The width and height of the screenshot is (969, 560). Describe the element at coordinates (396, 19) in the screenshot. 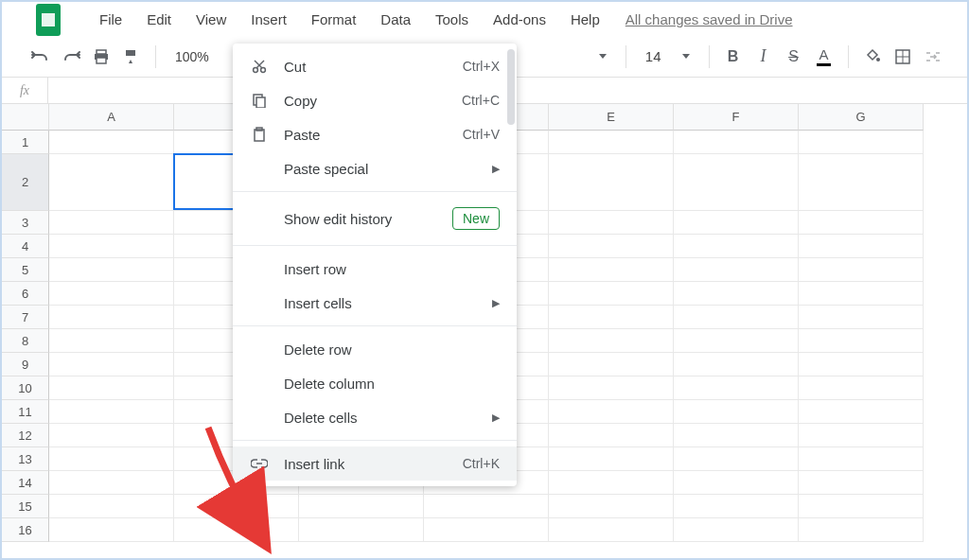

I see `menu-data: Data` at that location.